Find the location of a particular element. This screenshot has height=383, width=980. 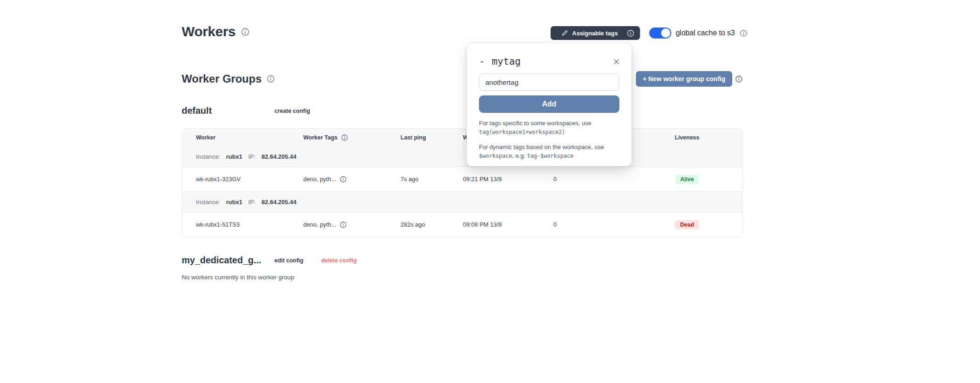

help1-text: For tags specific to some workspaces, us… is located at coordinates (535, 123).